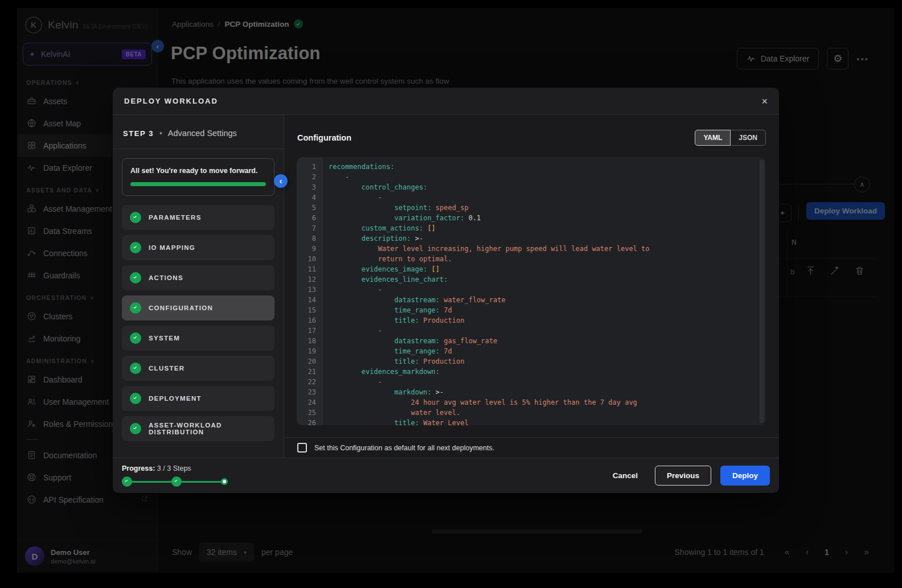 The height and width of the screenshot is (588, 902). What do you see at coordinates (198, 429) in the screenshot?
I see `step-asset-workload-distribution: ASSET-WORKLOAD DISTRIBUTION` at bounding box center [198, 429].